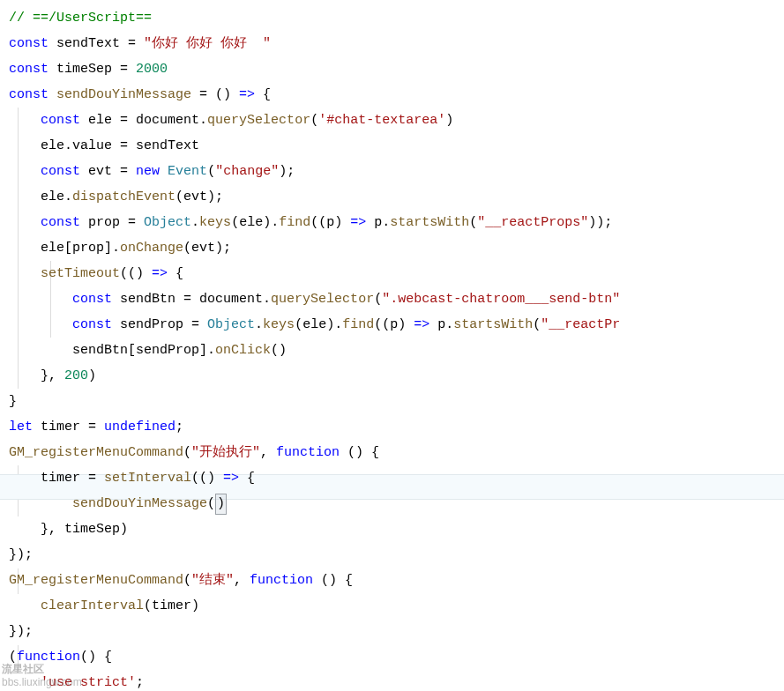 The image size is (784, 691). Describe the element at coordinates (139, 44) in the screenshot. I see `code-line: const sendText = "你好 你好 你好 "` at that location.